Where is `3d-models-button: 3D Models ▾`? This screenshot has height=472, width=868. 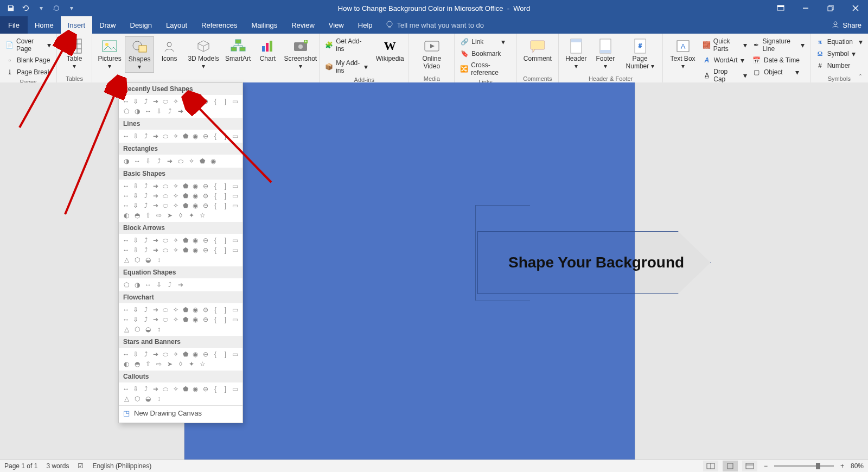
3d-models-button: 3D Models ▾ is located at coordinates (203, 54).